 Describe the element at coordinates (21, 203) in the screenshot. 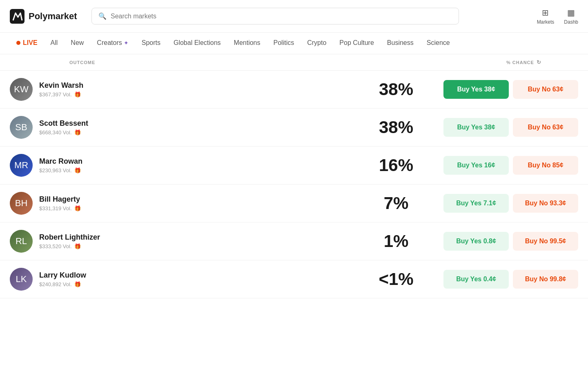

I see `avatar: BH` at that location.